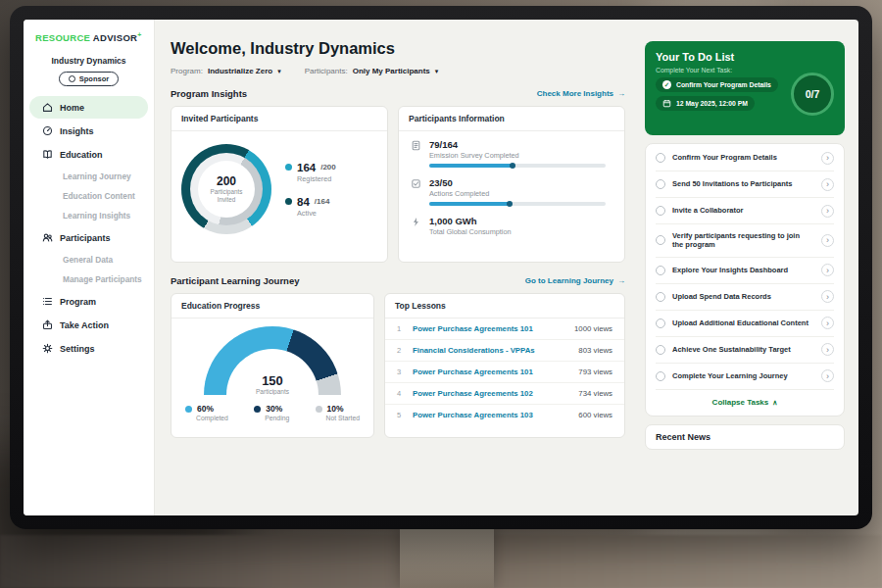 The height and width of the screenshot is (588, 882). I want to click on legend-completed: 60% Completed, so click(207, 413).